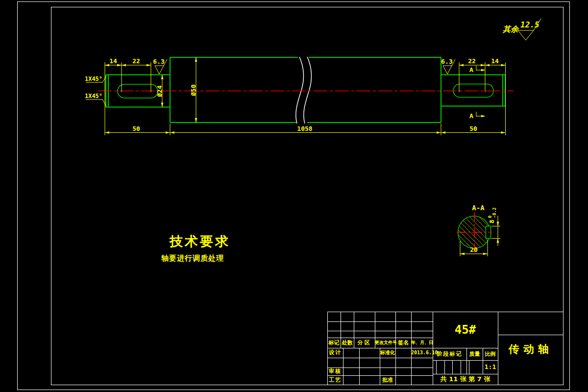 The height and width of the screenshot is (392, 588). Describe the element at coordinates (136, 61) in the screenshot. I see `dim-left-22: 22` at that location.